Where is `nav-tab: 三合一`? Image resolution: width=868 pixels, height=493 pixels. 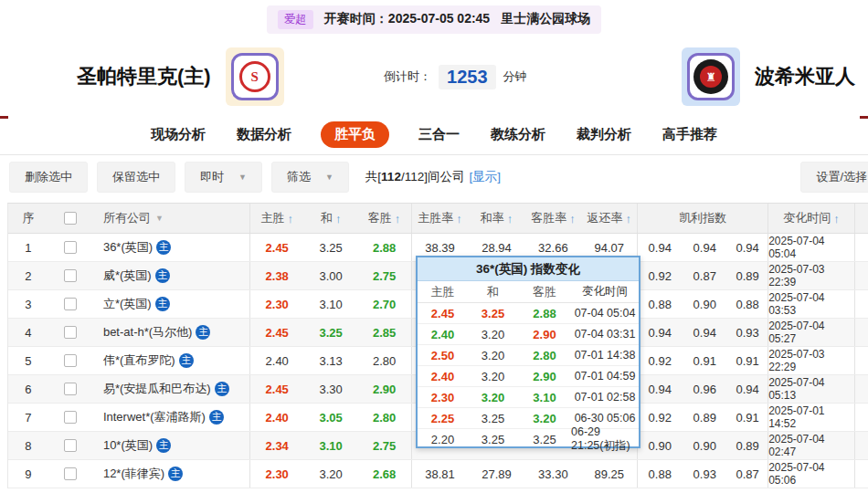 nav-tab: 三合一 is located at coordinates (439, 135).